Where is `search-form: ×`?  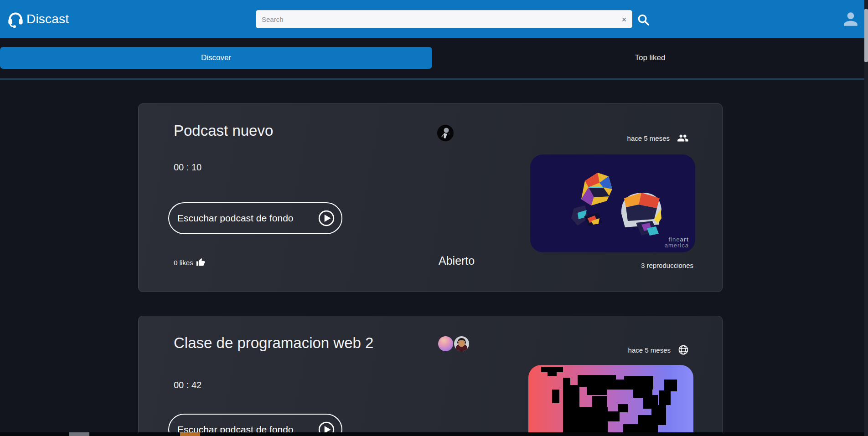
search-form: × is located at coordinates (444, 19).